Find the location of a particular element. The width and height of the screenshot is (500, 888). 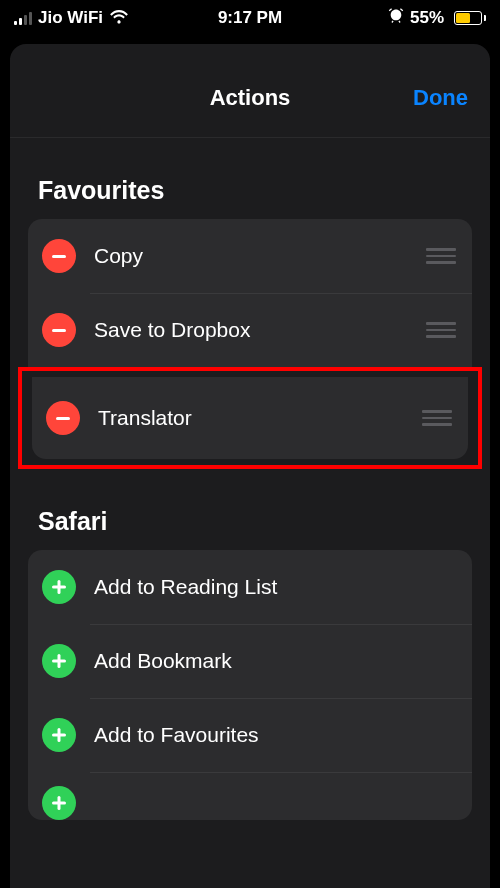

section-header-safari: Safari is located at coordinates (250, 510).